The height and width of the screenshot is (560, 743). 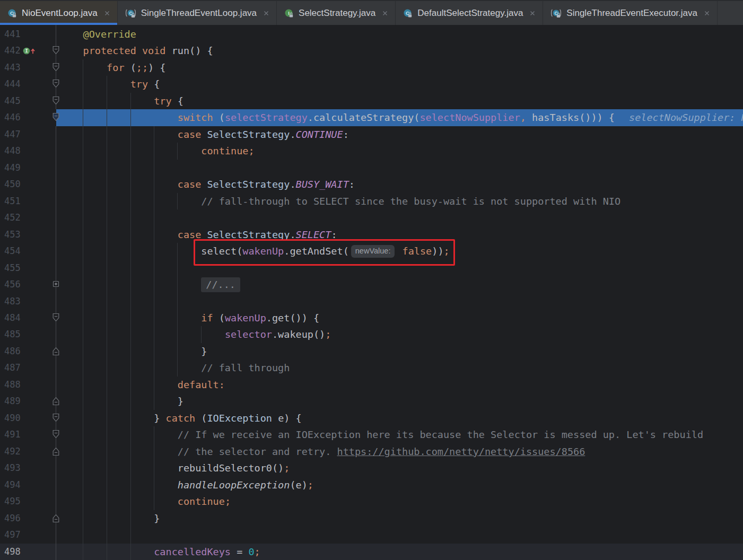 What do you see at coordinates (107, 51) in the screenshot?
I see `code-text: protected void run() {` at bounding box center [107, 51].